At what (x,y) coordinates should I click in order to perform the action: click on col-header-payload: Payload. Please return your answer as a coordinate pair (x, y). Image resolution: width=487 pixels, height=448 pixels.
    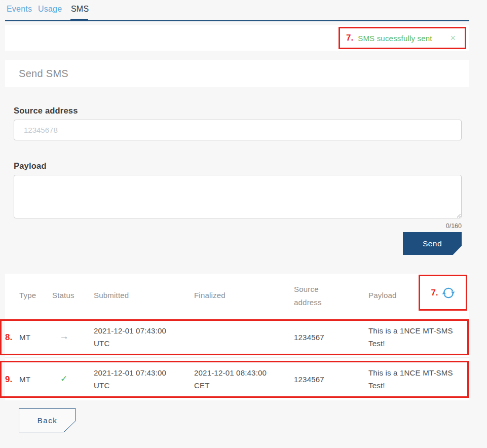
    Looking at the image, I should click on (383, 295).